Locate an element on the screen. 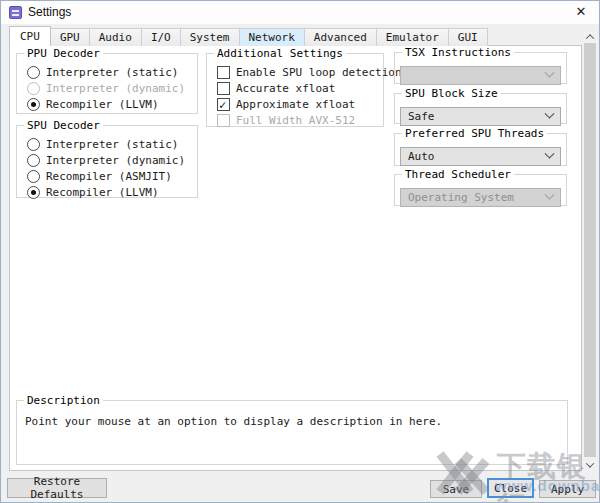 This screenshot has height=503, width=600. tab-gui: GUI is located at coordinates (468, 37).